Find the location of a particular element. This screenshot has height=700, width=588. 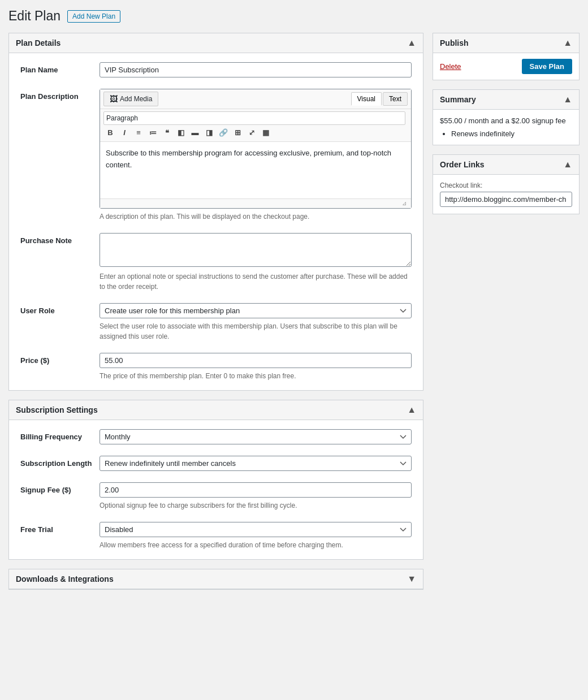

subscription-settings-title: Subscription Settings is located at coordinates (57, 410).